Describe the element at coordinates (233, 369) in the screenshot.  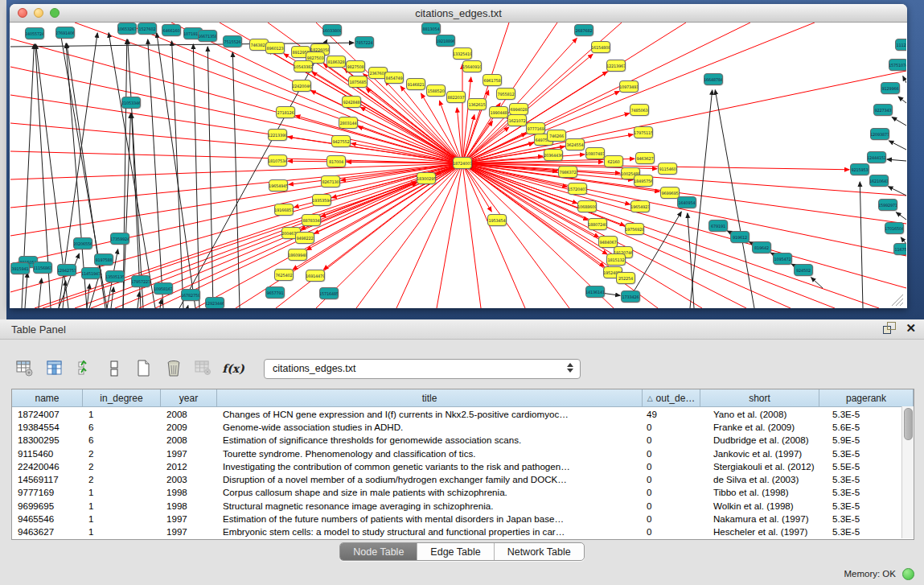
I see `function-builder-icon: f(x)` at that location.